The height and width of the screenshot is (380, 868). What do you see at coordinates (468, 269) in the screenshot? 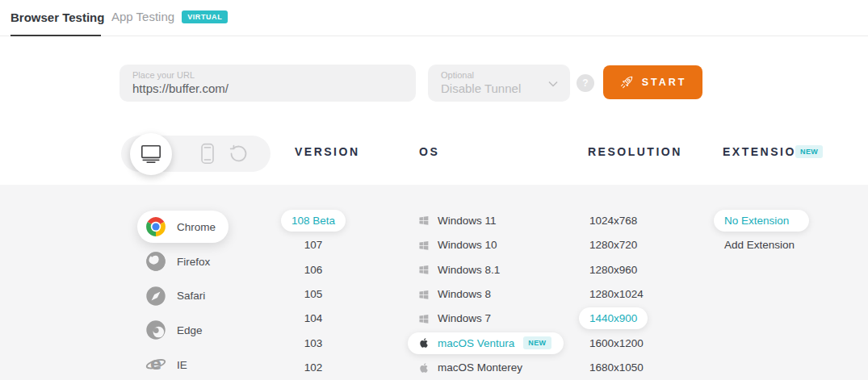
I see `os-label: Windows 8.1` at bounding box center [468, 269].